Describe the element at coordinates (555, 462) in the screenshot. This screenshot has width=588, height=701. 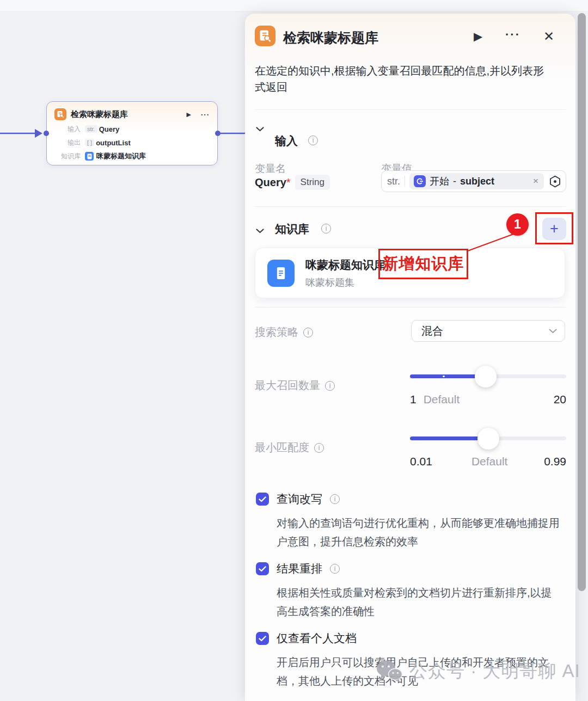
I see `slider-max: 0.99` at that location.